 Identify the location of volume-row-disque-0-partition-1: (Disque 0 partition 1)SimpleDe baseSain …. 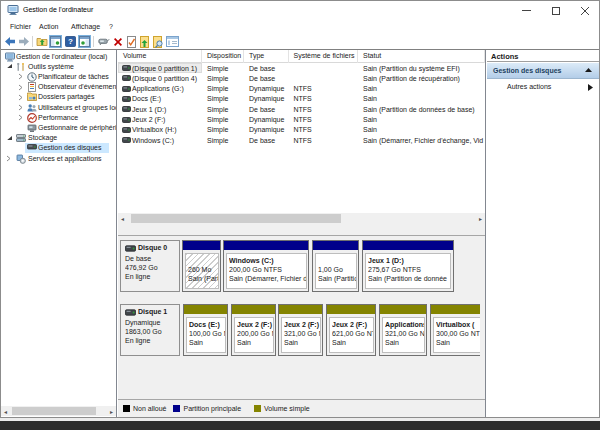
(302, 68).